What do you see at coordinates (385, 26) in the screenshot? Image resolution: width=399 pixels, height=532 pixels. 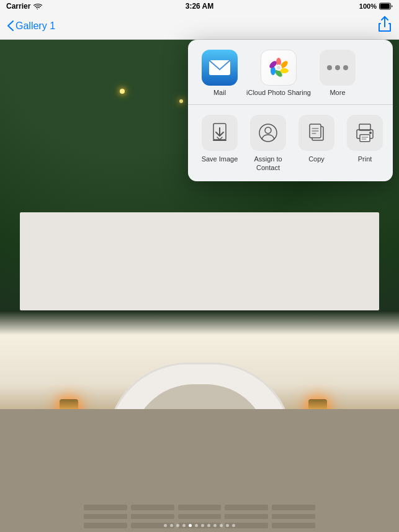 I see `share-button` at bounding box center [385, 26].